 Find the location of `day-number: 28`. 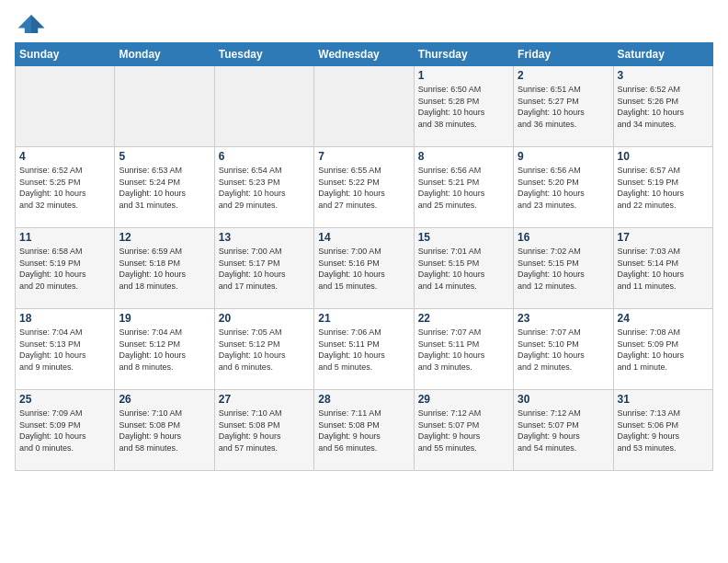

day-number: 28 is located at coordinates (364, 399).